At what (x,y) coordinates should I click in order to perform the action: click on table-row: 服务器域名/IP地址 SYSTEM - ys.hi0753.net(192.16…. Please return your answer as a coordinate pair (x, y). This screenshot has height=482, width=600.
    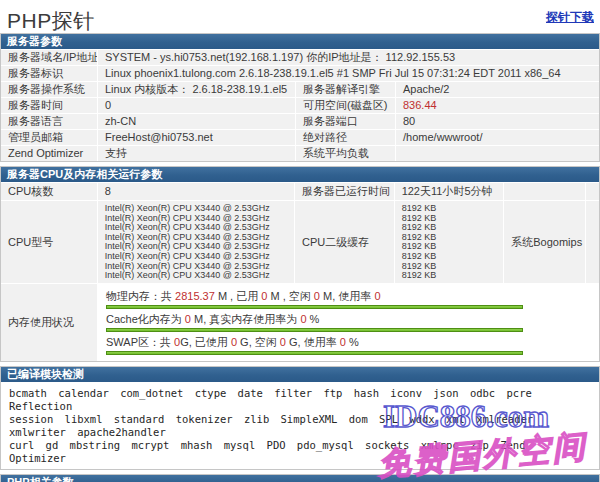
    Looking at the image, I should click on (300, 57).